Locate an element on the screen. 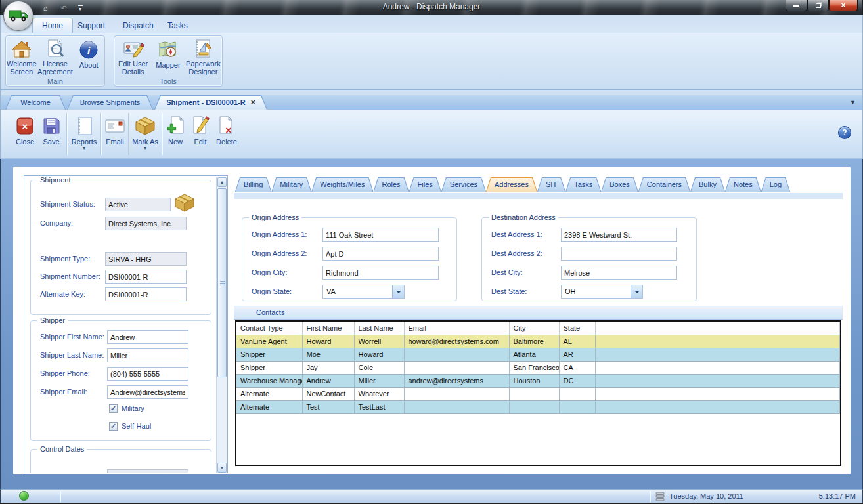  ribbon-body: Welcome Screen x— License Agreement is located at coordinates (432, 62).